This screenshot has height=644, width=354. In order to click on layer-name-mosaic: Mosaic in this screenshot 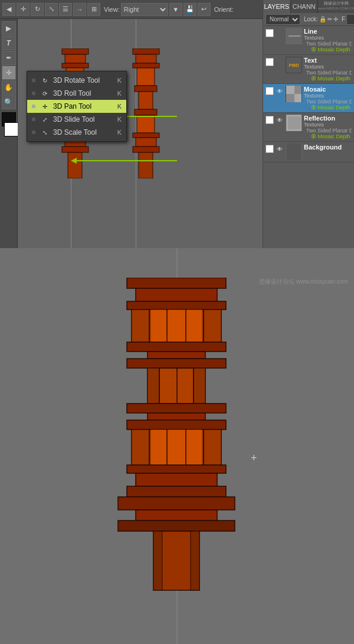, I will do `click(328, 89)`.